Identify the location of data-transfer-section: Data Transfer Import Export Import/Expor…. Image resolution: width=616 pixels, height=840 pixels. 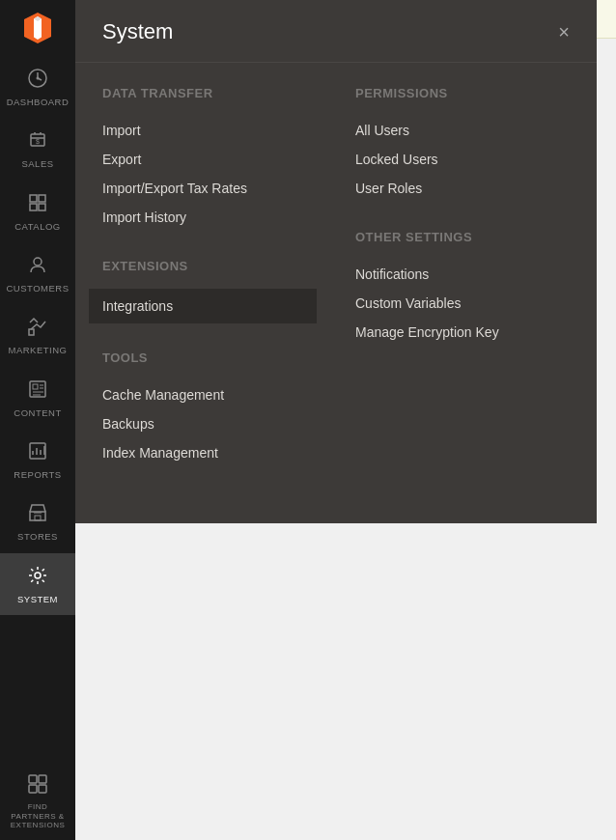
(210, 158).